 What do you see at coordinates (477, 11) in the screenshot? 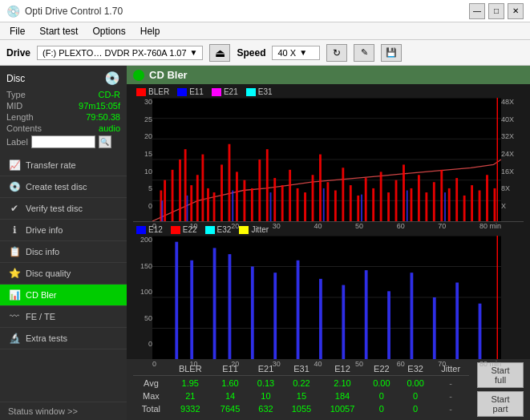
I see `minimize-button: —` at bounding box center [477, 11].